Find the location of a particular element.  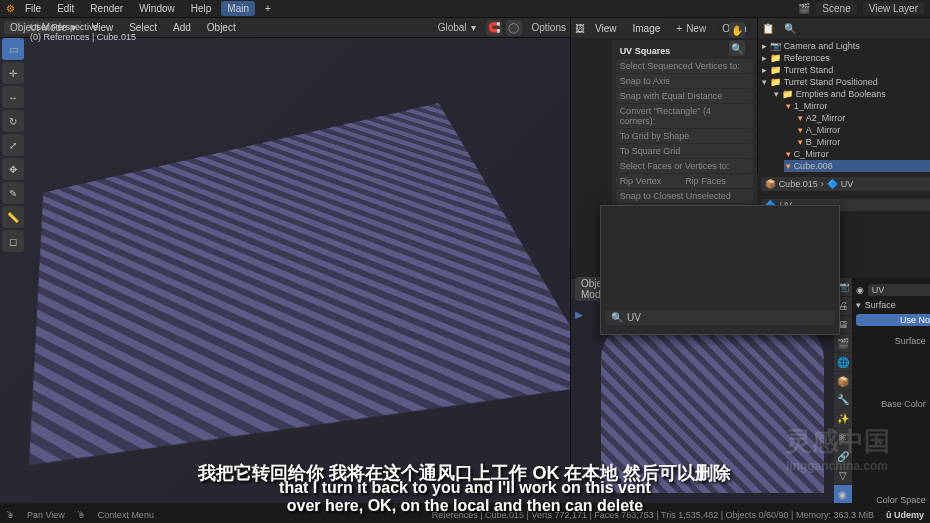

zoom-icon: 🔍 is located at coordinates (737, 48).